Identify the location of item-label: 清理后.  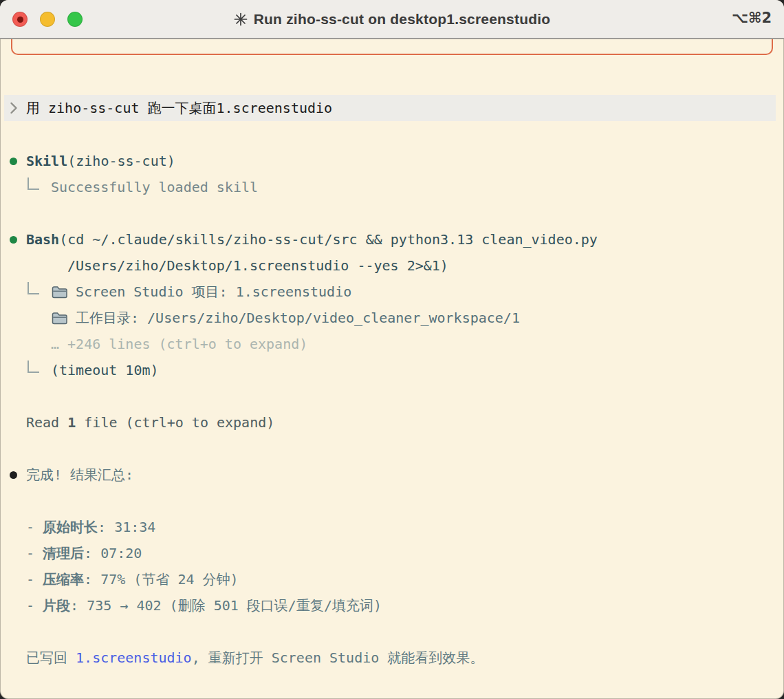
(63, 553).